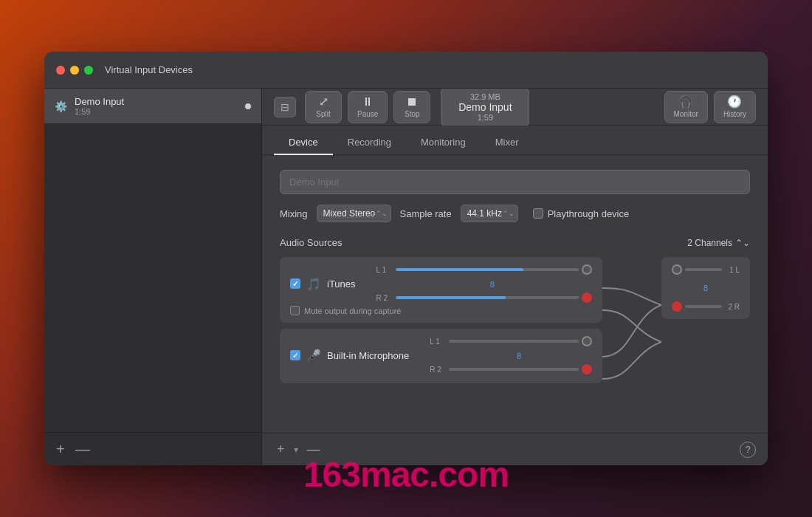  I want to click on channels-label: 2 Channels, so click(710, 243).